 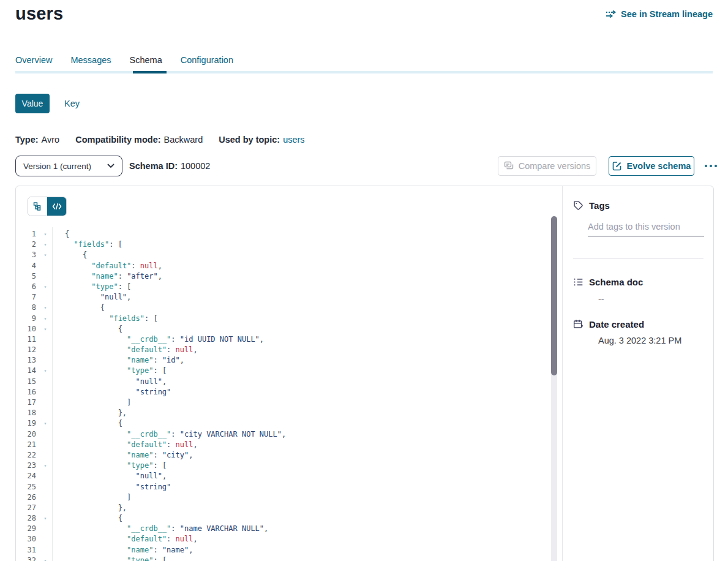 What do you see at coordinates (667, 14) in the screenshot?
I see `lineage-link-label: See in Stream lineage` at bounding box center [667, 14].